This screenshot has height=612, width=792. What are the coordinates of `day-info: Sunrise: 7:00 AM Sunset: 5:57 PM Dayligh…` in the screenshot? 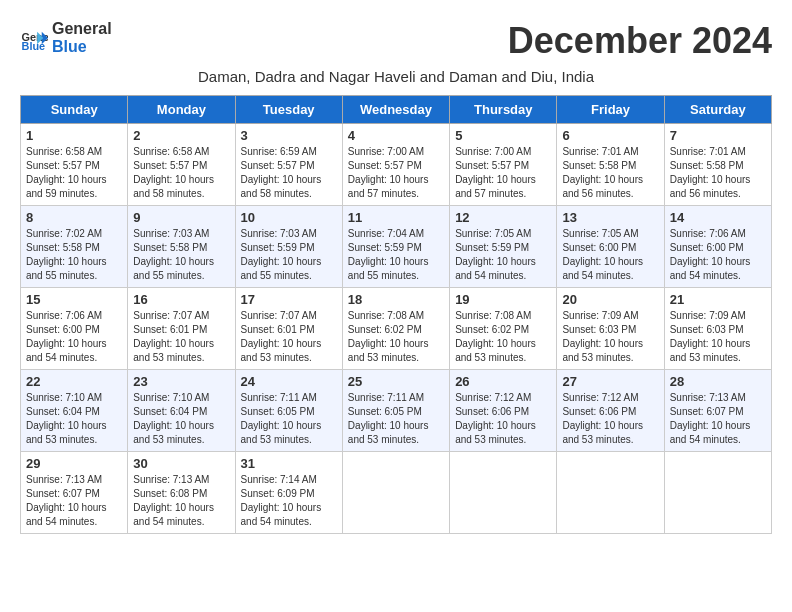 It's located at (503, 173).